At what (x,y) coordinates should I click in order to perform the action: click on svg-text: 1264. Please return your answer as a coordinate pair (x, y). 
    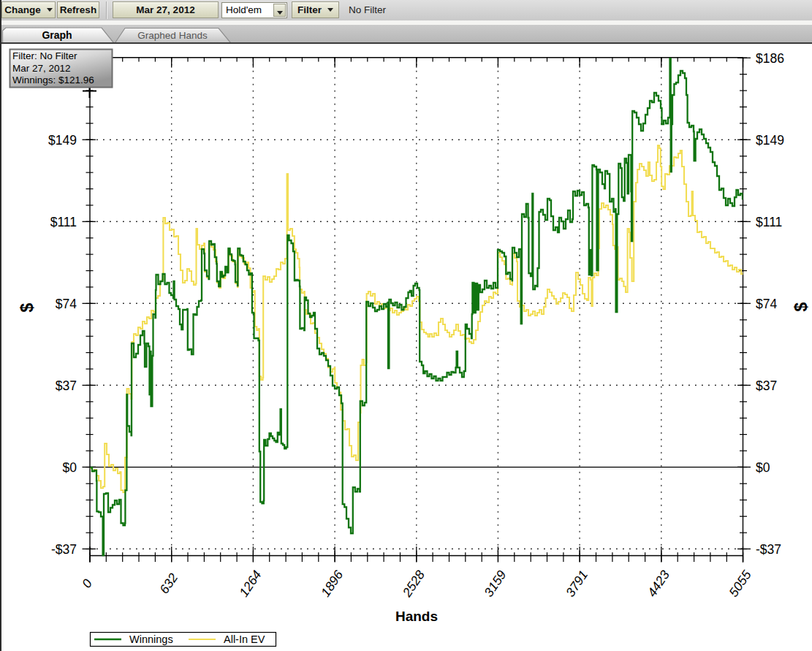
    Looking at the image, I should click on (250, 584).